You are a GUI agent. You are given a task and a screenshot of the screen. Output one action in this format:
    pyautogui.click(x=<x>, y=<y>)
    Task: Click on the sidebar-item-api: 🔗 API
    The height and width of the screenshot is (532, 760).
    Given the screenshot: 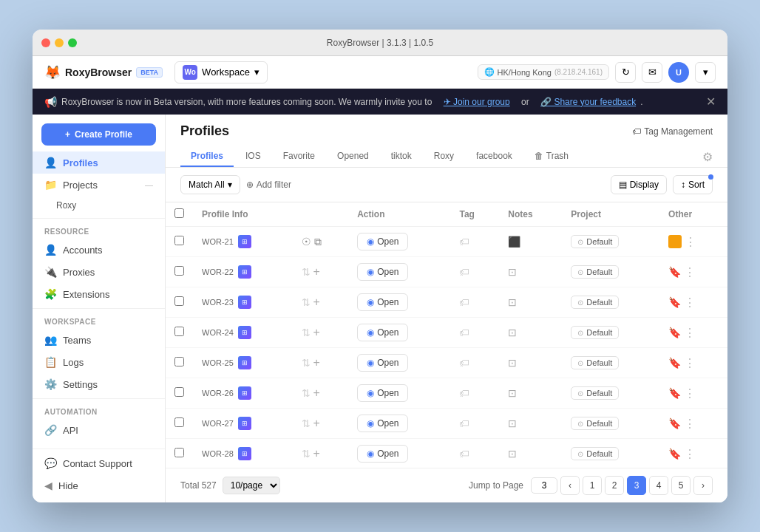 What is the action you would take?
    pyautogui.click(x=99, y=430)
    